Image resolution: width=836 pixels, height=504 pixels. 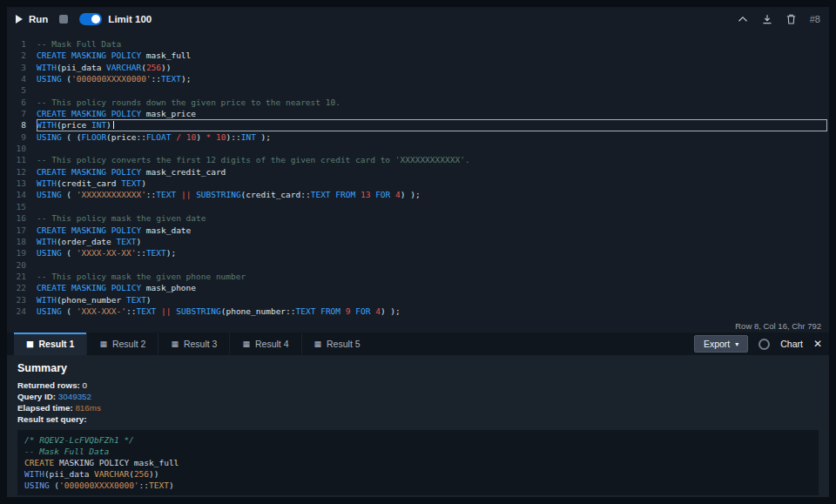 What do you see at coordinates (432, 277) in the screenshot?
I see `code-text: -- This policy mask the given phone numb…` at bounding box center [432, 277].